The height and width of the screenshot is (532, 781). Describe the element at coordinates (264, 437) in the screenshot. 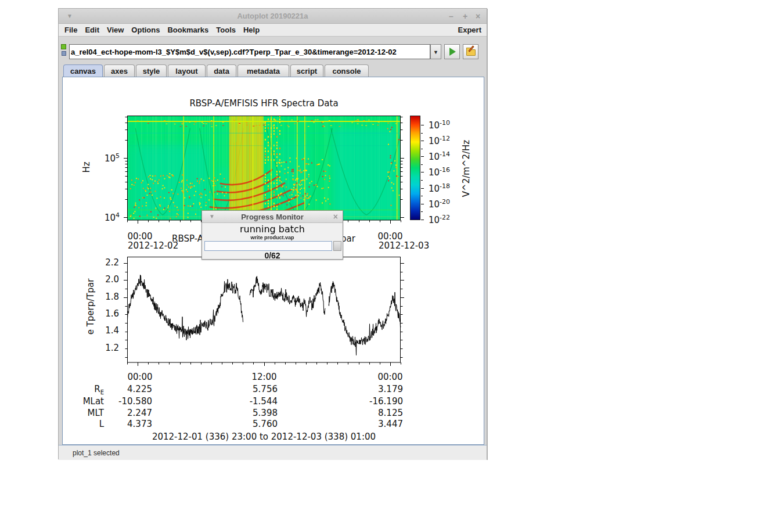

I see `time-range-label: 2012-12-01 (336) 23:00 to 2012-12-03 (33…` at that location.